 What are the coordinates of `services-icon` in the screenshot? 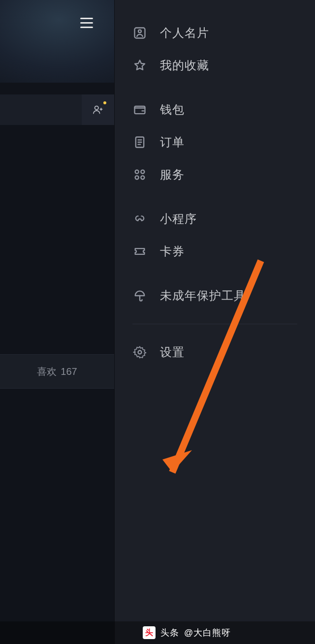 It's located at (140, 175).